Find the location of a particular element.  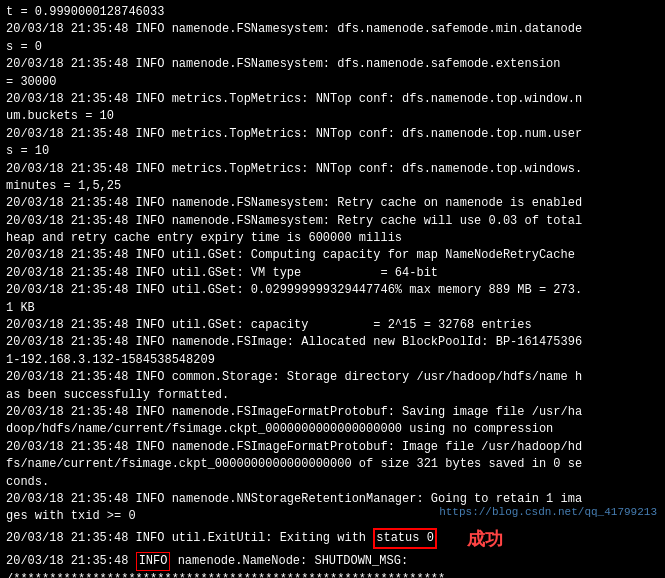

line-14: 20/03/18 21:35:48 INFO common.Storage: S… is located at coordinates (332, 386).